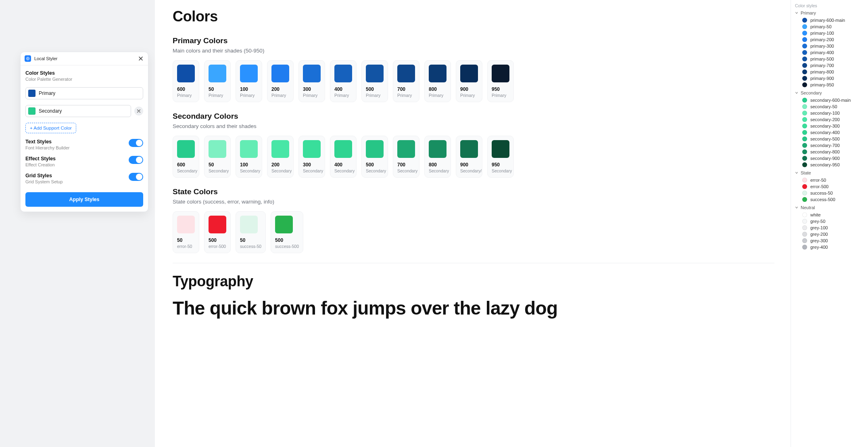  I want to click on color-swatch-card: 200Primary, so click(280, 81).